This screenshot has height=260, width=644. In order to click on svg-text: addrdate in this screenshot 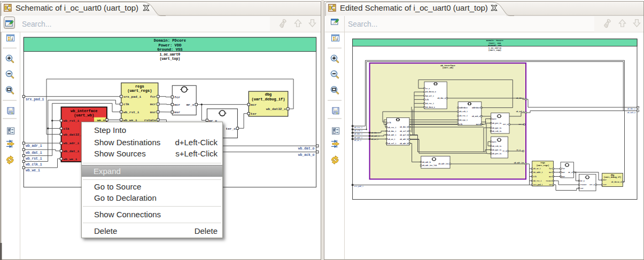, I will do `click(476, 108)`.